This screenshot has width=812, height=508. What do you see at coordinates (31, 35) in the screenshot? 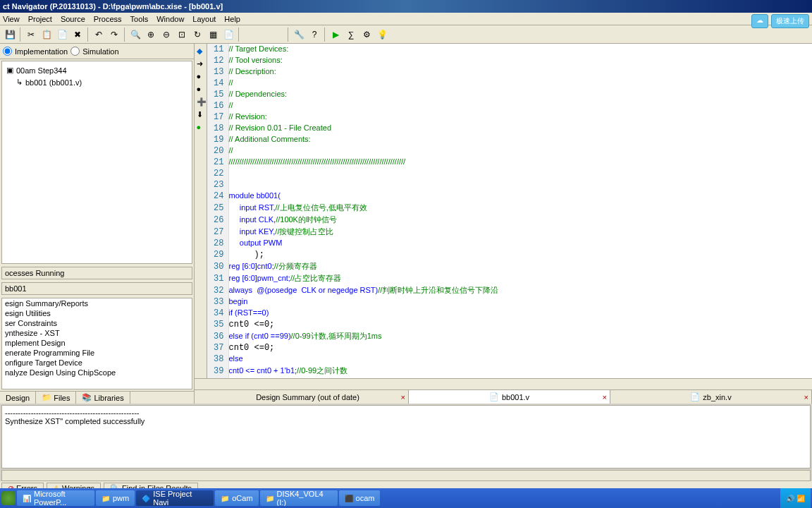
I see `cut-icon: ✂` at bounding box center [31, 35].